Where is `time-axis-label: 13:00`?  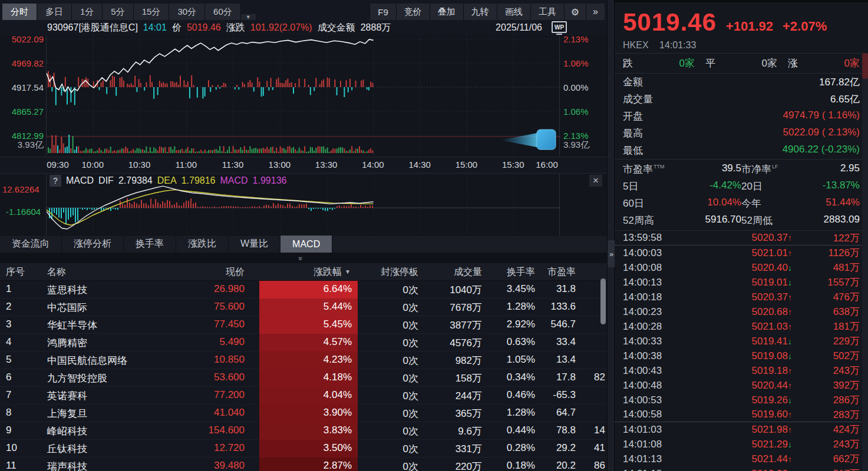 time-axis-label: 13:00 is located at coordinates (280, 165).